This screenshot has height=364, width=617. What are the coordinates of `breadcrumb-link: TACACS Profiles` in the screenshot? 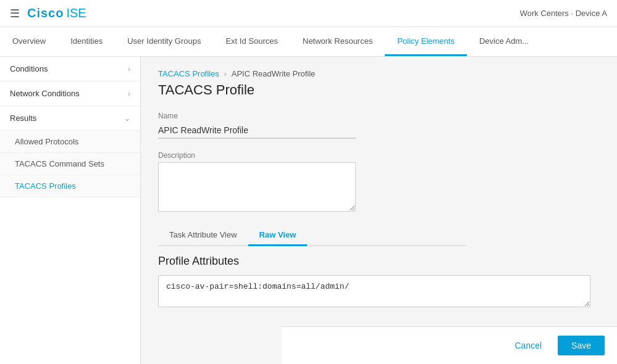 It's located at (189, 74).